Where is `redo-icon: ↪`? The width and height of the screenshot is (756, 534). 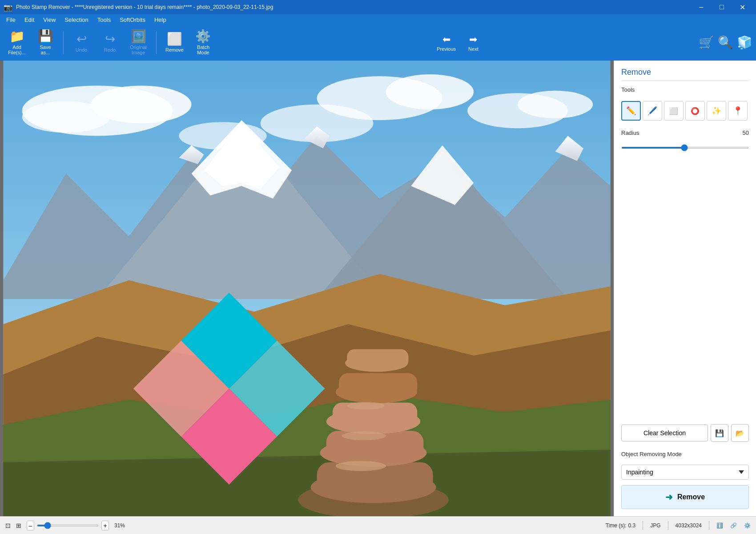
redo-icon: ↪ is located at coordinates (110, 39).